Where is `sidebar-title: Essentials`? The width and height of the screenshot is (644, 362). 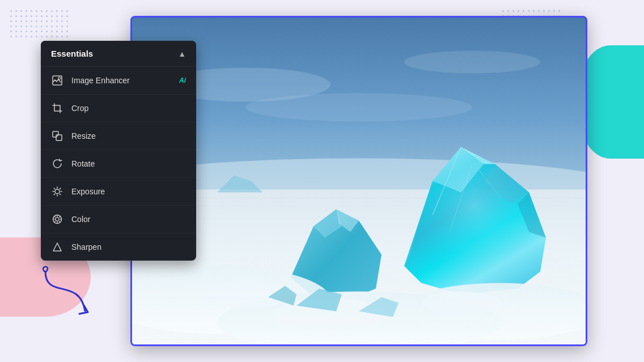
sidebar-title: Essentials is located at coordinates (72, 53).